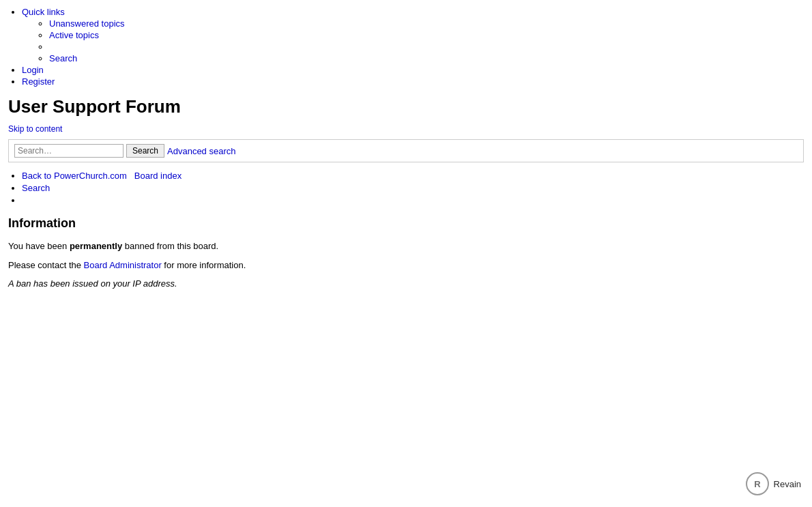 The image size is (812, 507). I want to click on contact-suffix: for more information., so click(204, 265).